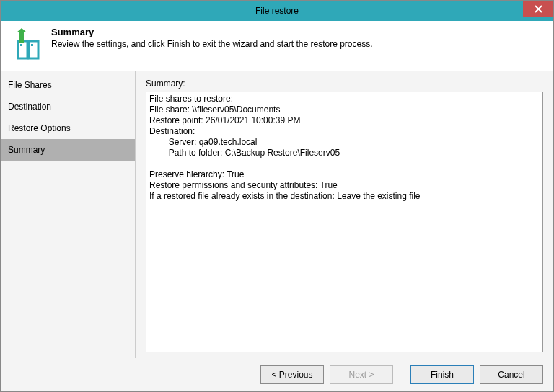  What do you see at coordinates (361, 375) in the screenshot?
I see `next-button: Next >` at bounding box center [361, 375].